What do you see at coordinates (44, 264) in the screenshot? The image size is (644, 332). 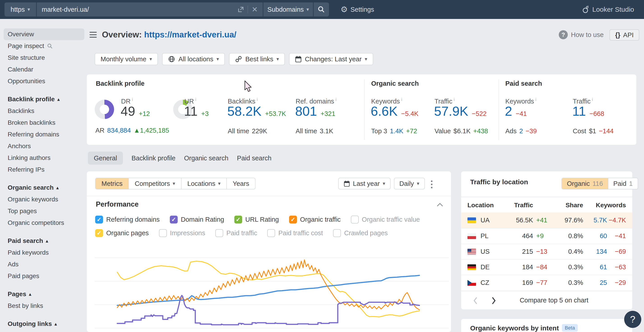 I see `sidebar-item-ads: Ads` at bounding box center [44, 264].